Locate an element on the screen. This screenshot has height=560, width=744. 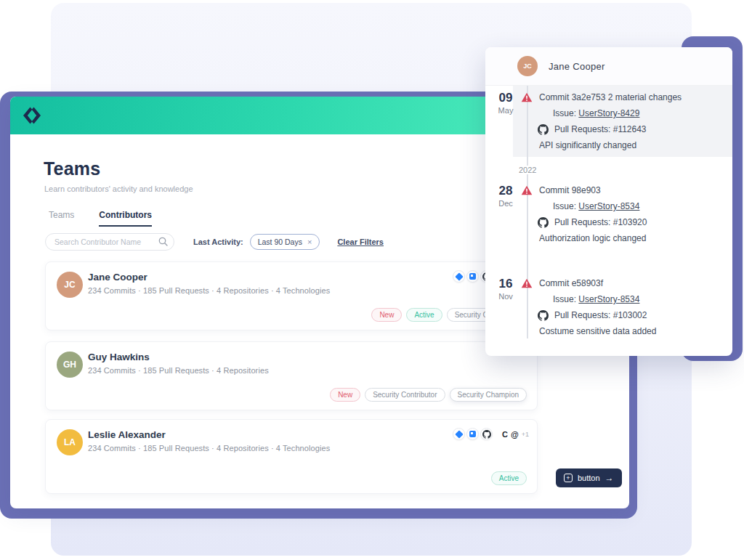
badge-row: Active is located at coordinates (509, 478).